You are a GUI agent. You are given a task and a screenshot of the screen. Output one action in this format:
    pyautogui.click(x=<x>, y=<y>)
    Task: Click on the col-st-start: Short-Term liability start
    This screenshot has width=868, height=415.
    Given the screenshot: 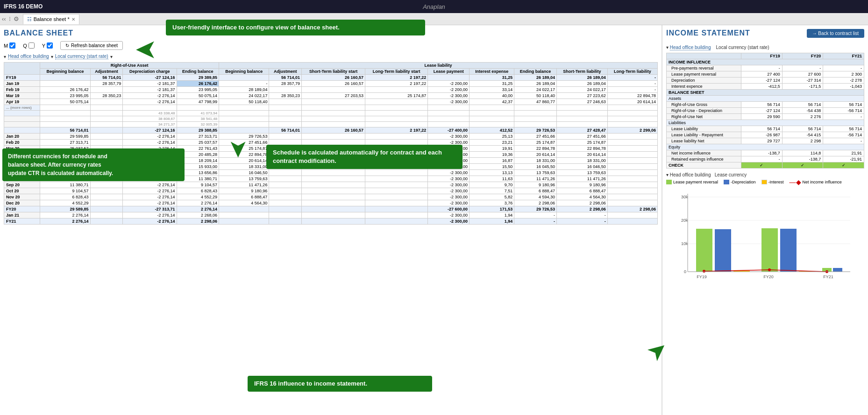 What is the action you would take?
    pyautogui.click(x=334, y=72)
    